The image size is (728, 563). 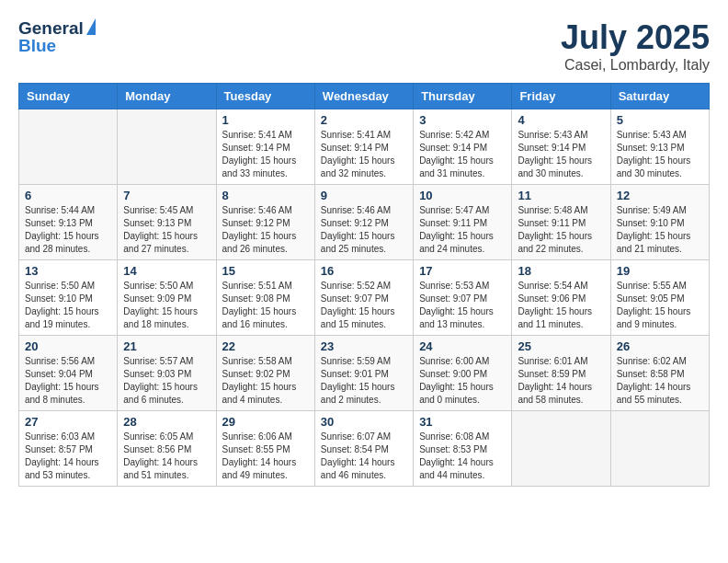 What do you see at coordinates (68, 97) in the screenshot?
I see `day-header-sunday: Sunday` at bounding box center [68, 97].